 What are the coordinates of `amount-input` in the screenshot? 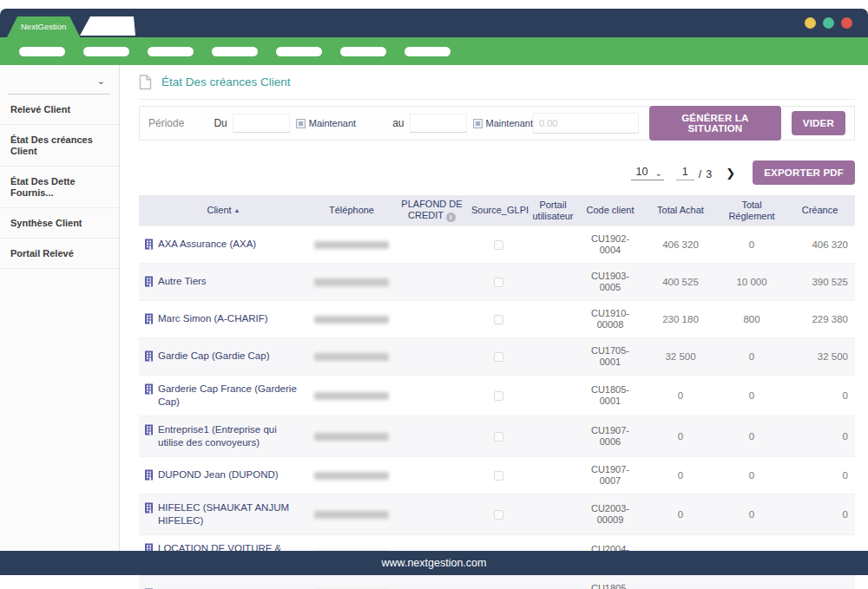 It's located at (586, 123).